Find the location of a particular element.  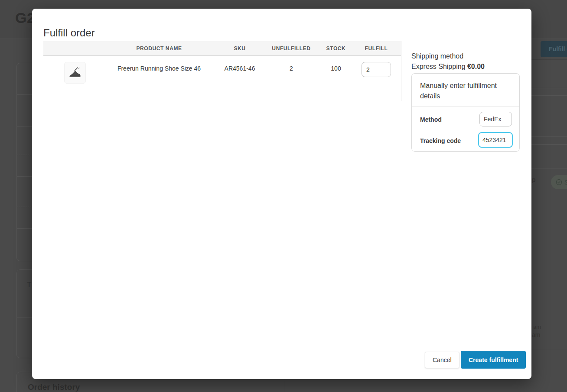

products-table-header: PRODUCT NAME SKU UNFULFILLED STOCK FULFI… is located at coordinates (222, 49).